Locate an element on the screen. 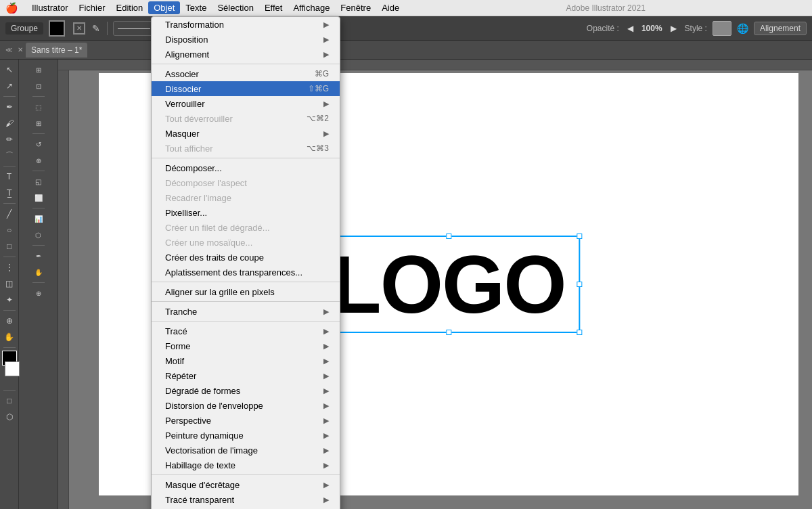 This screenshot has width=812, height=509. menu-item-pixelliser---: Pixelliser... is located at coordinates (246, 213).